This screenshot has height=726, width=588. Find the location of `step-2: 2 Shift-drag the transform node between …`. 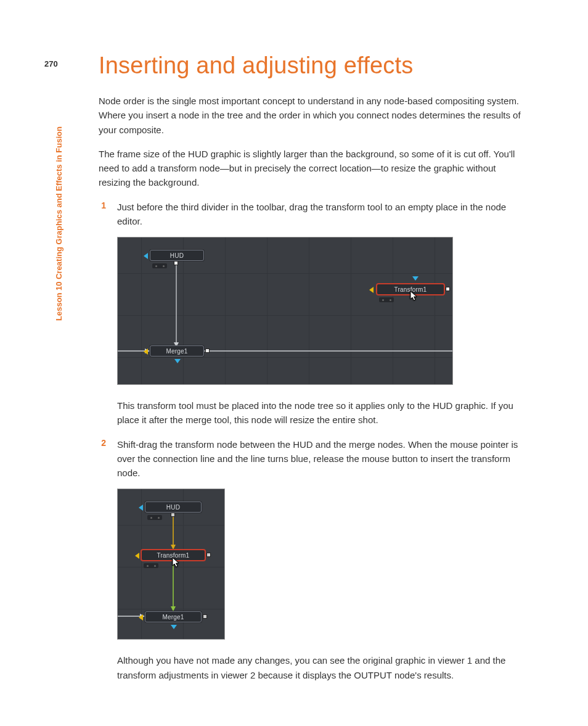

step-2: 2 Shift-drag the transform node between … is located at coordinates (314, 459).